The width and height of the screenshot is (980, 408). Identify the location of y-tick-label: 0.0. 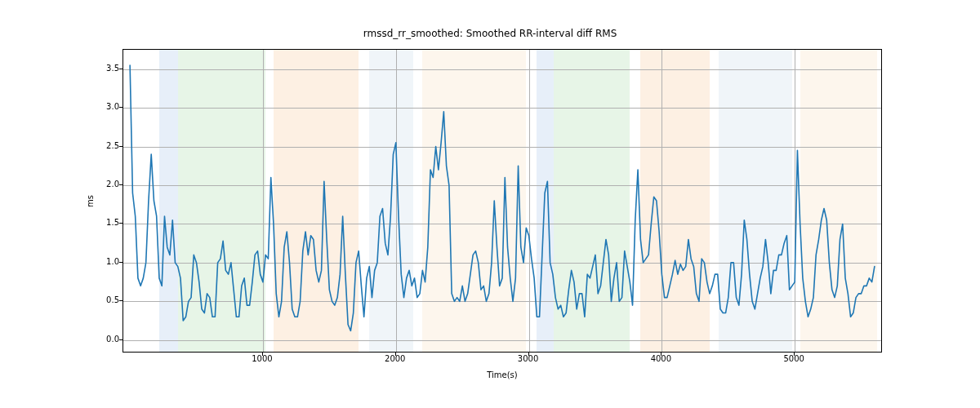
(109, 339).